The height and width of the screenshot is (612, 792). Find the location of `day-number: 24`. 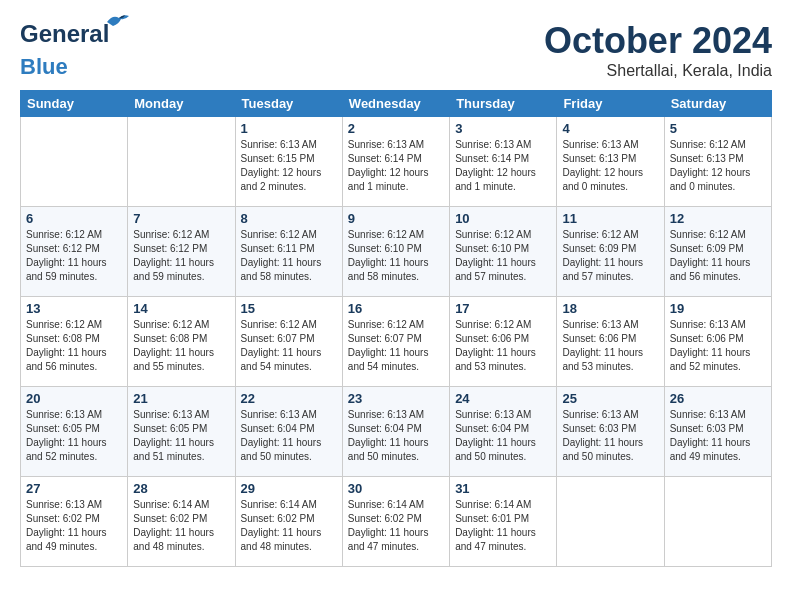

day-number: 24 is located at coordinates (503, 398).